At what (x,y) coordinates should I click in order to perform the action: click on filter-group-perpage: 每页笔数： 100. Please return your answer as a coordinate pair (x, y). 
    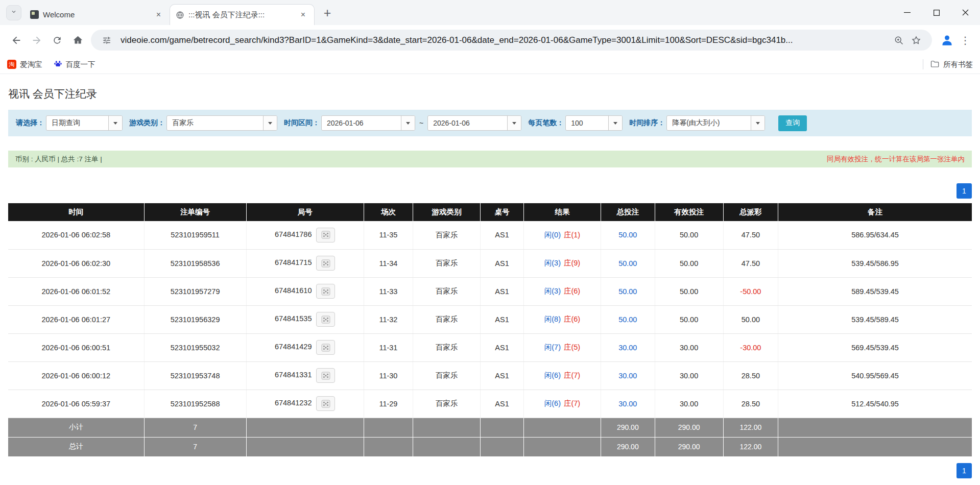
    Looking at the image, I should click on (575, 123).